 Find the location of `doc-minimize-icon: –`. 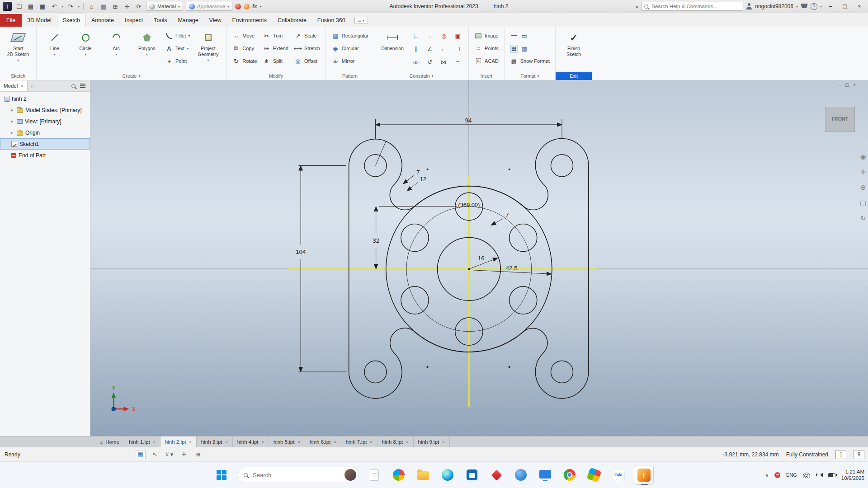

doc-minimize-icon: – is located at coordinates (840, 85).